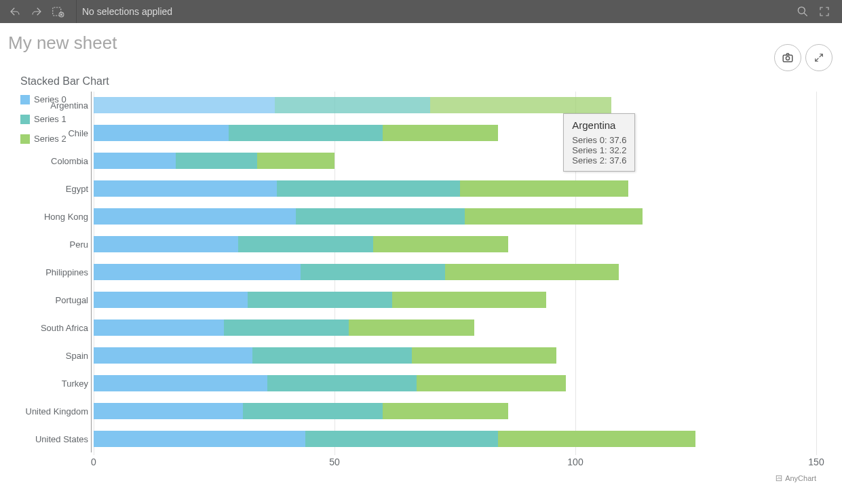 The height and width of the screenshot is (504, 842). I want to click on tooltip-line: Series 2: 37.6, so click(599, 160).